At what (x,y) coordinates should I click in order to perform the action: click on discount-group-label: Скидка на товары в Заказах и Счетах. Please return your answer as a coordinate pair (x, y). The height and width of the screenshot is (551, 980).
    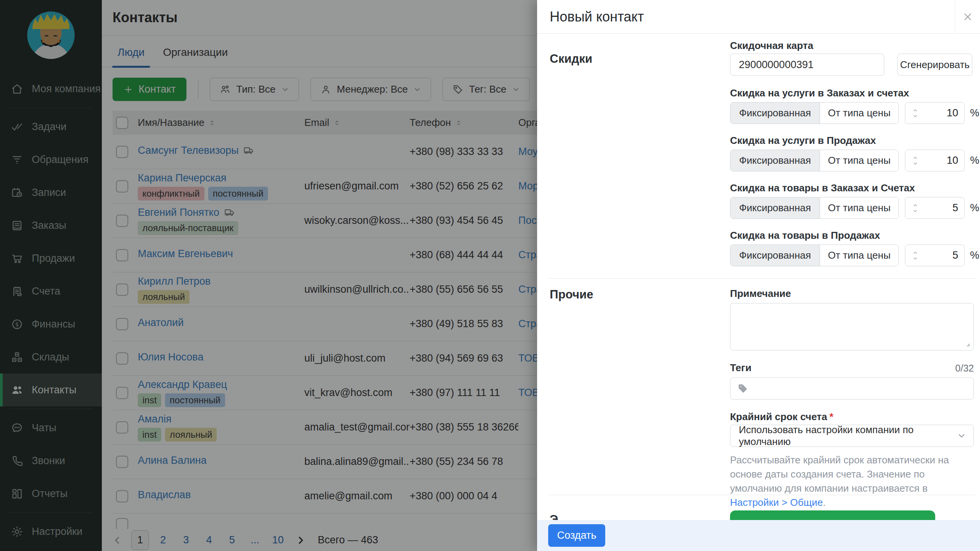
    Looking at the image, I should click on (855, 188).